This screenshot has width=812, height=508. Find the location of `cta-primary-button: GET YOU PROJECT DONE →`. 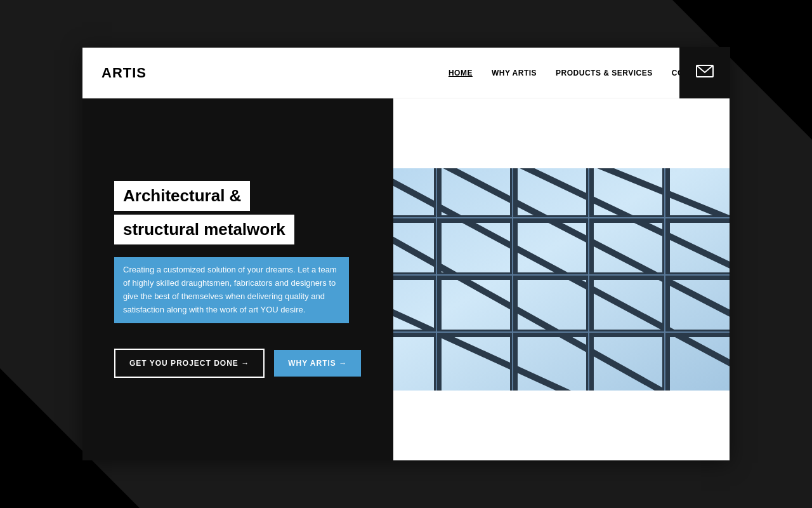

cta-primary-button: GET YOU PROJECT DONE → is located at coordinates (189, 363).